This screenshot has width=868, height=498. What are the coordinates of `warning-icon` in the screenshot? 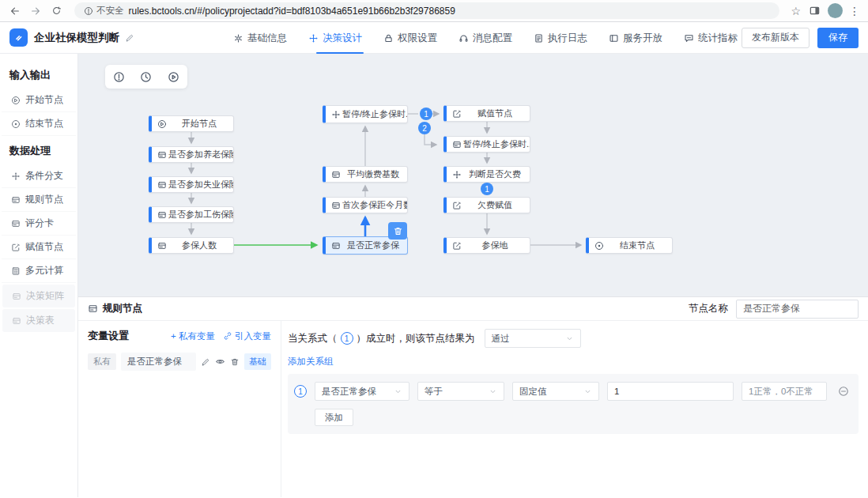 It's located at (89, 11).